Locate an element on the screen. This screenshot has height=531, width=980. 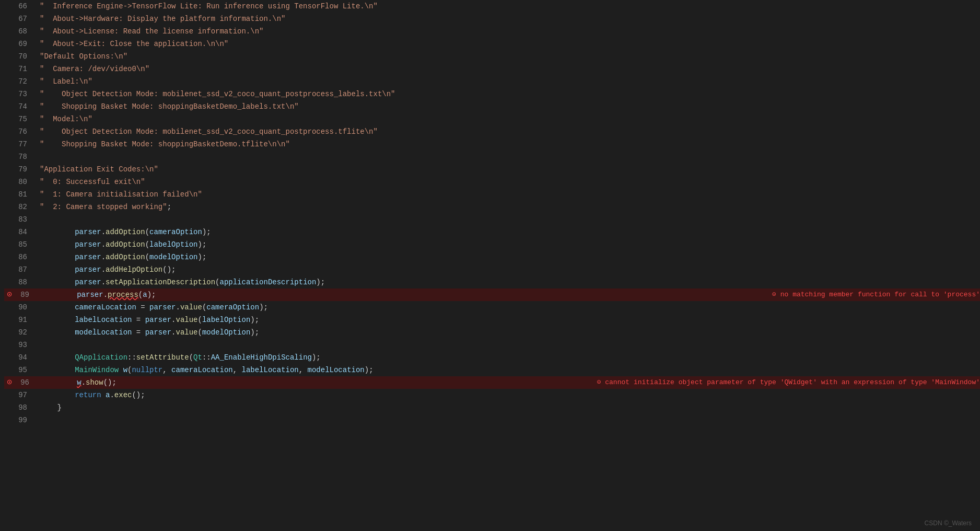
table-row: 75 " Model:\n" is located at coordinates (492, 119).